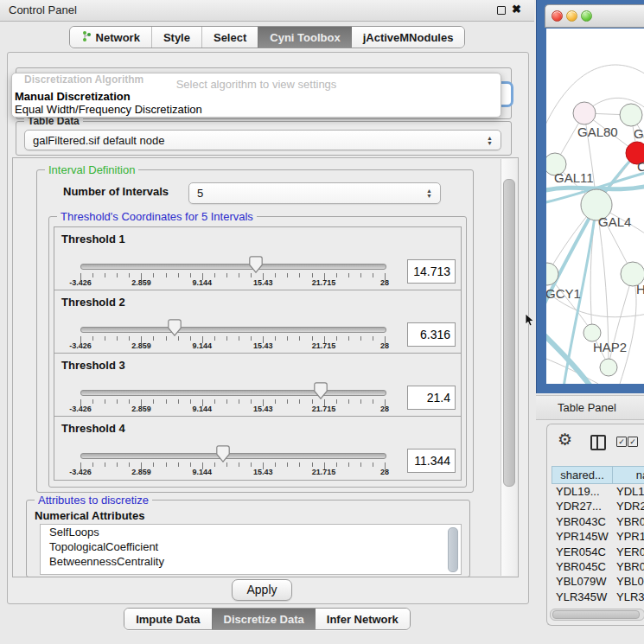 The image size is (644, 644). Describe the element at coordinates (595, 16) in the screenshot. I see `network-window-titlebar` at that location.